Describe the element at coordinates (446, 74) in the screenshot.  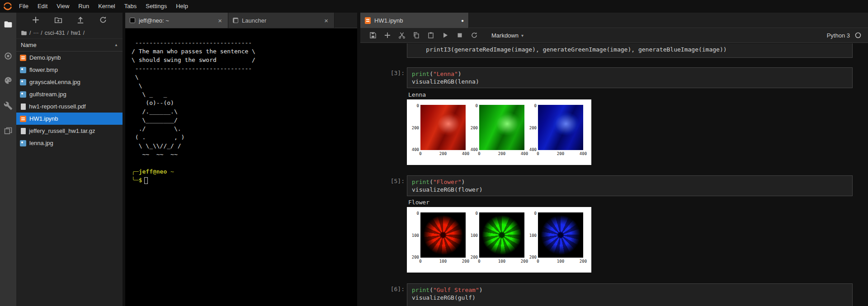
I see `code-token: "Lenna"` at that location.